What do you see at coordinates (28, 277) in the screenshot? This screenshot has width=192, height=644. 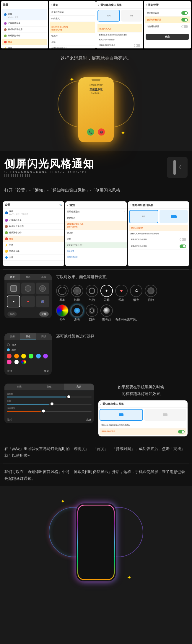 I see `effects-tab-color: 颜色` at bounding box center [28, 277].